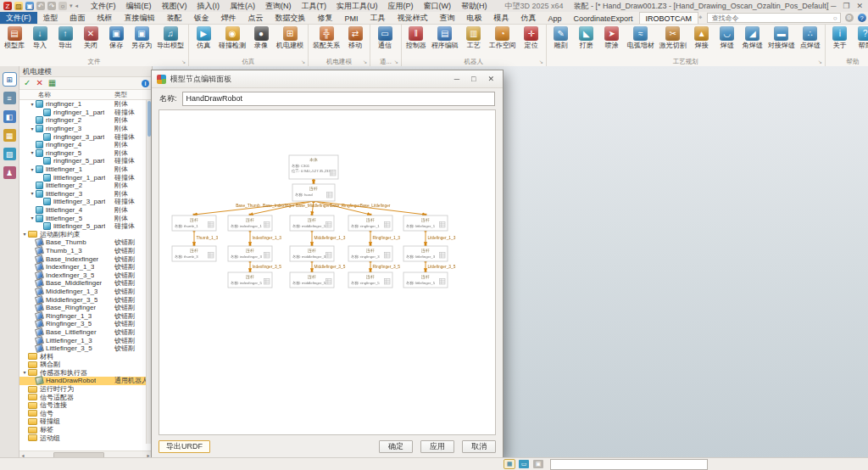 This screenshot has height=470, width=868. Describe the element at coordinates (250, 223) in the screenshot. I see `graph-node: 连杆名称: indexfinger_1` at that location.